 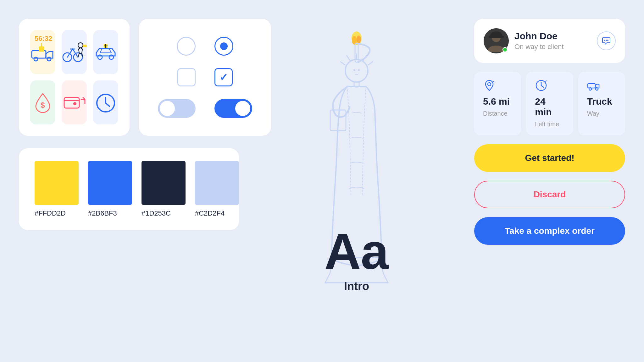 I want to click on swatch-label-dark: #1D253C, so click(x=156, y=213).